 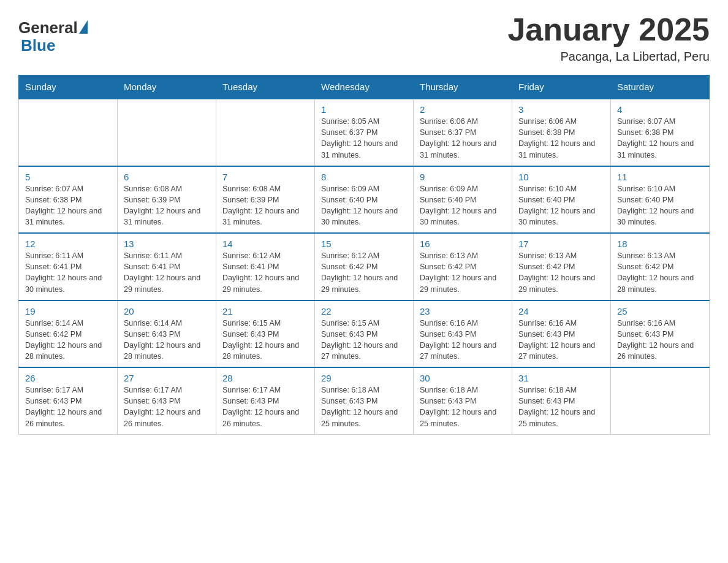 What do you see at coordinates (364, 139) in the screenshot?
I see `day-info: Sunrise: 6:05 AM Sunset: 6:37 PM Dayligh…` at bounding box center [364, 139].